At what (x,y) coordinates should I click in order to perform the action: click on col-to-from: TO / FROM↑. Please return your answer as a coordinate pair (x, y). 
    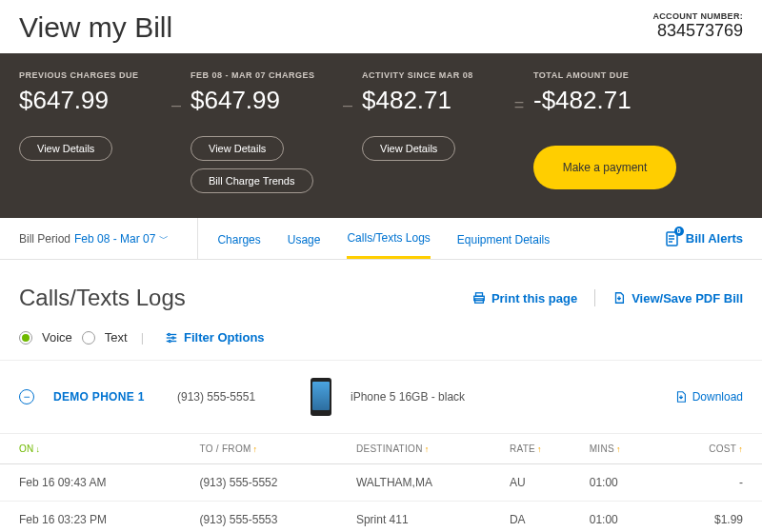
    Looking at the image, I should click on (271, 449).